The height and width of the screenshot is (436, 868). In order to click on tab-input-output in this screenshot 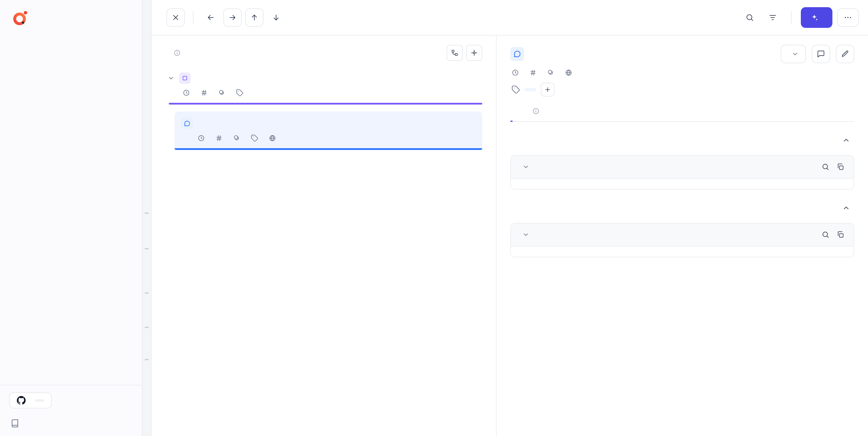, I will do `click(512, 114)`.